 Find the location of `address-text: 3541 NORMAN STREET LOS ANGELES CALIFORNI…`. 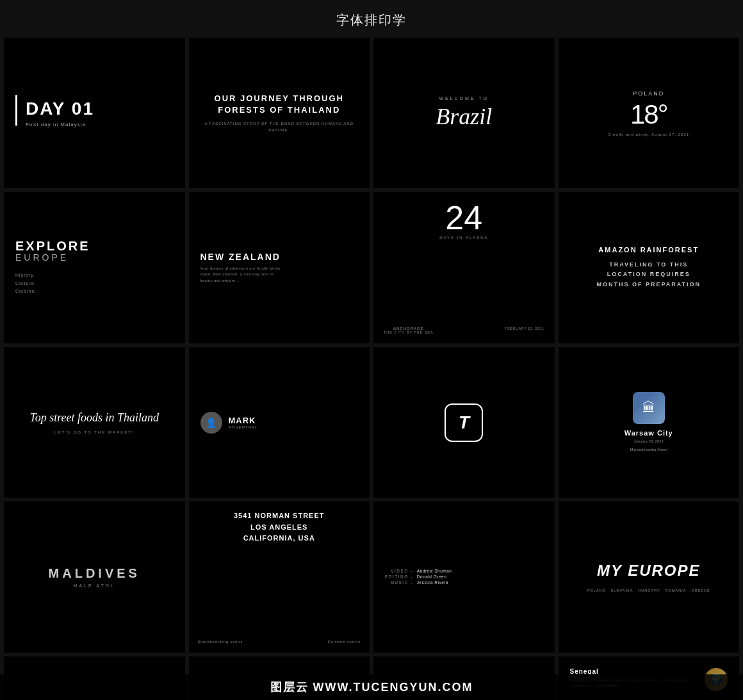

address-text: 3541 NORMAN STREET LOS ANGELES CALIFORNI… is located at coordinates (279, 528).